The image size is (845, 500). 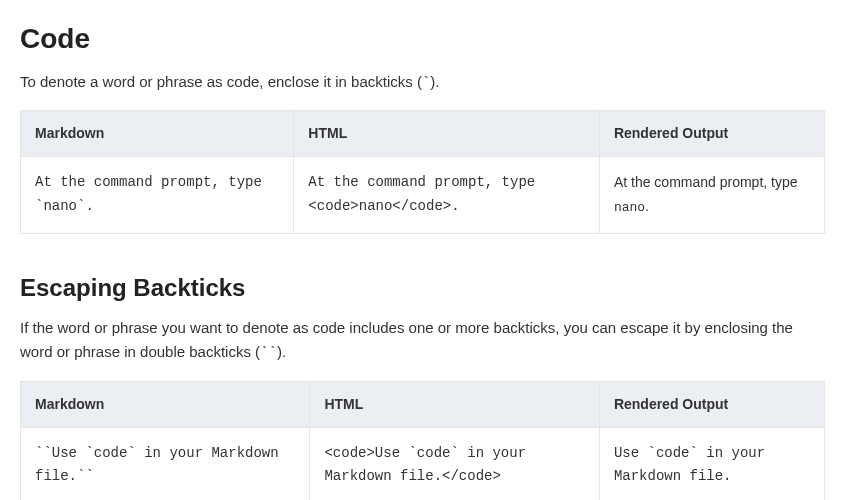 What do you see at coordinates (422, 82) in the screenshot?
I see `section-code-description: To denote a word or phrase as code, encl…` at bounding box center [422, 82].